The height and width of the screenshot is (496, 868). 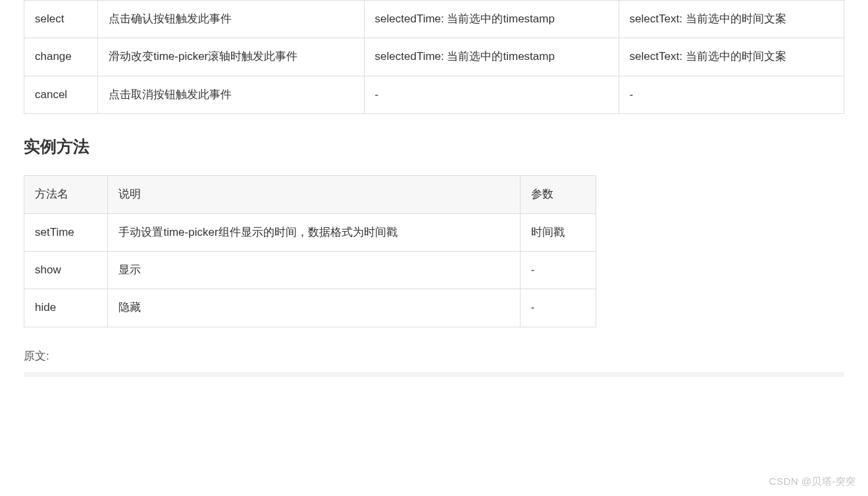 What do you see at coordinates (61, 57) in the screenshot?
I see `event-name-cell: change` at bounding box center [61, 57].